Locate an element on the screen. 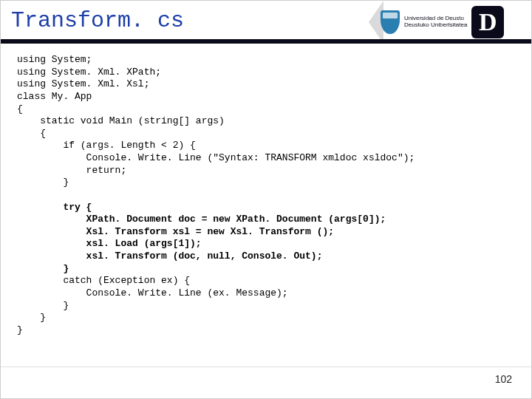 The width and height of the screenshot is (532, 399). header-underline is located at coordinates (266, 41).